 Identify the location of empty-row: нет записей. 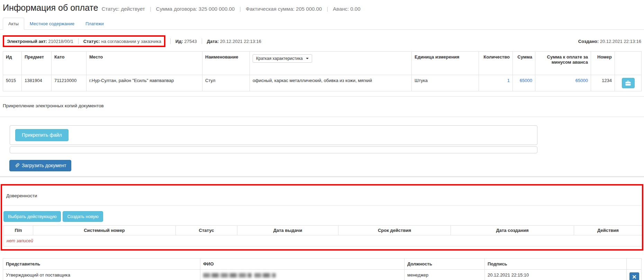
(323, 241).